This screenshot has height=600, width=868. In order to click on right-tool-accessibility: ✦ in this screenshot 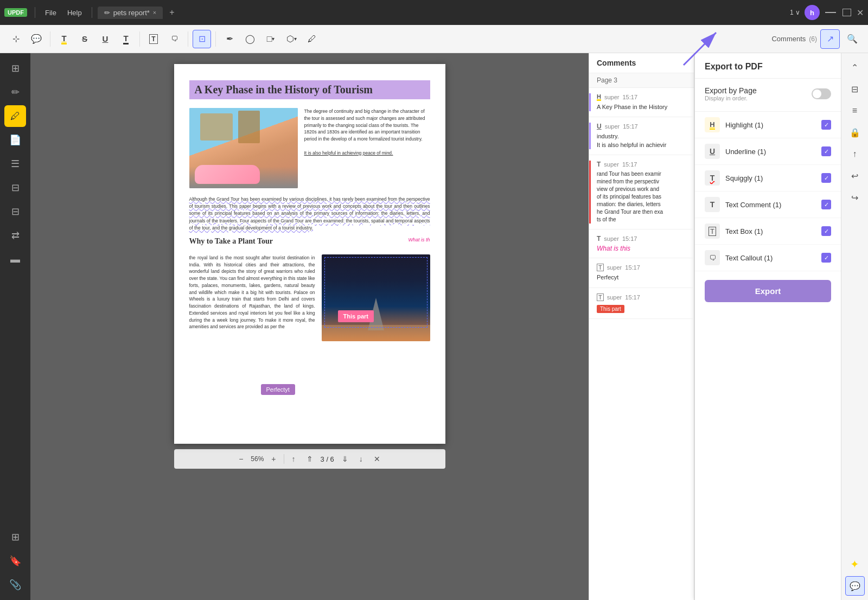, I will do `click(855, 564)`.